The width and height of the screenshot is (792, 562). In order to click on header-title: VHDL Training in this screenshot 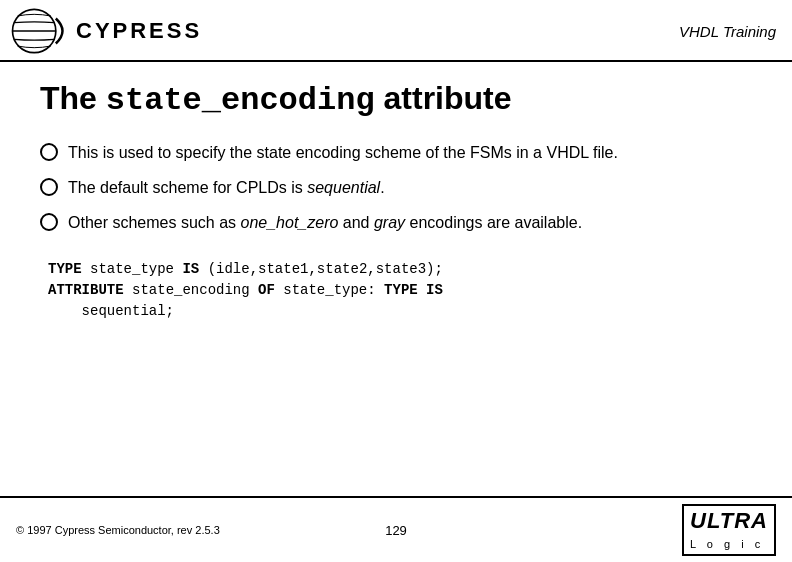, I will do `click(728, 32)`.